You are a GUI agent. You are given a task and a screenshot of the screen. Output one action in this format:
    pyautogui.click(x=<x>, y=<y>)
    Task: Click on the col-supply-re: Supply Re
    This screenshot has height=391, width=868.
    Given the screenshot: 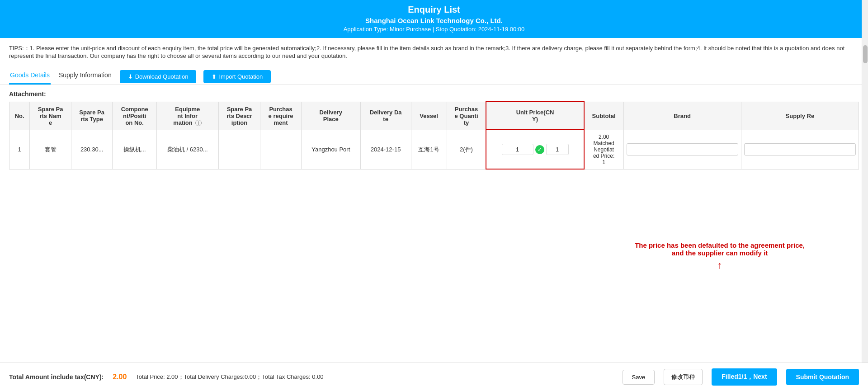 What is the action you would take?
    pyautogui.click(x=800, y=116)
    